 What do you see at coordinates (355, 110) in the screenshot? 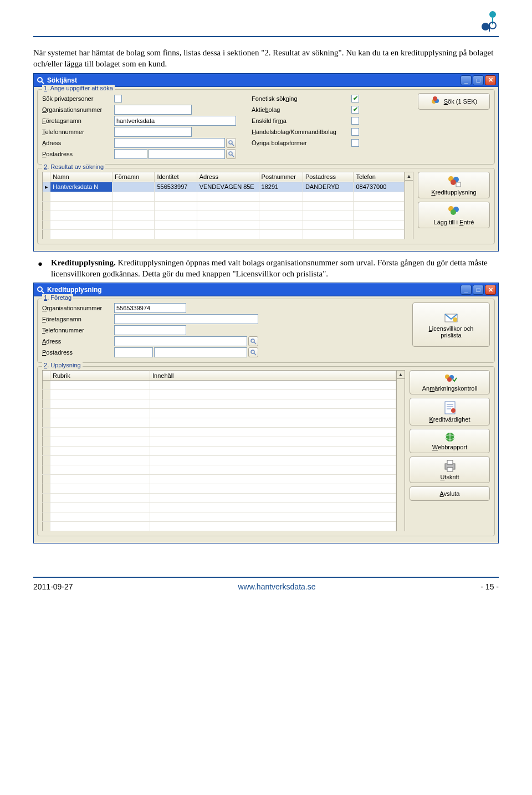
I see `aktiebolag-checkbox: ✔` at bounding box center [355, 110].